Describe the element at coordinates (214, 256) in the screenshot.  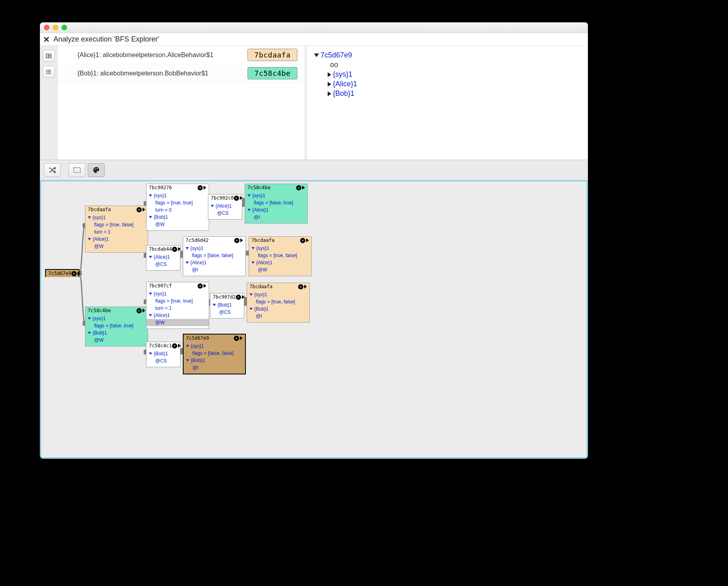
I see `state-node: 7c5d6d42✕{sys}1flags = [false, false]{Al…` at that location.